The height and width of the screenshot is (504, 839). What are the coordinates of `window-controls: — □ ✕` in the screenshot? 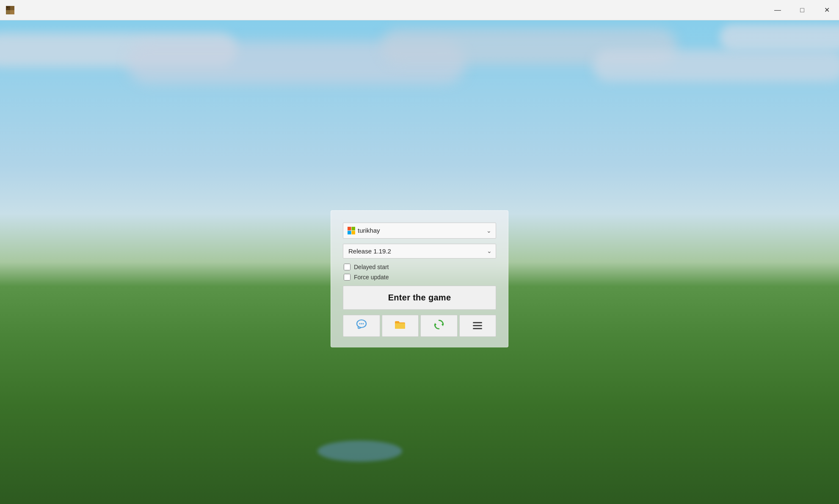 It's located at (802, 10).